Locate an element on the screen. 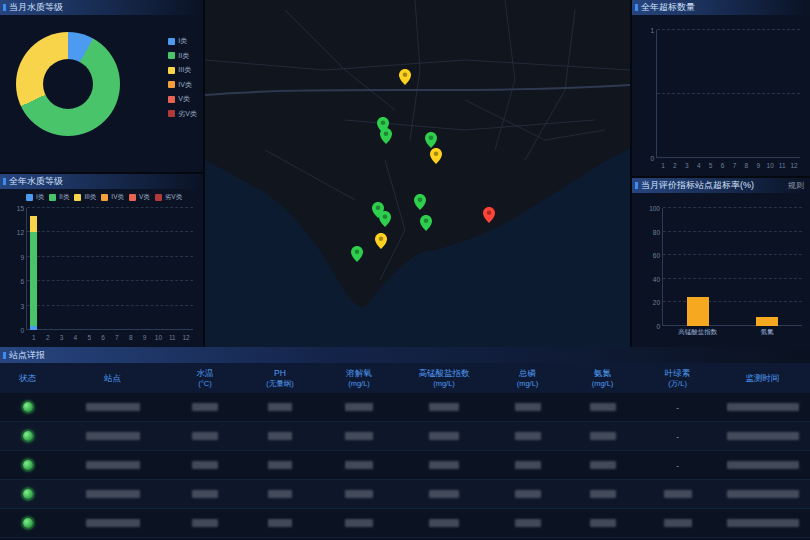  cell-dissolved_oxygen is located at coordinates (359, 494).